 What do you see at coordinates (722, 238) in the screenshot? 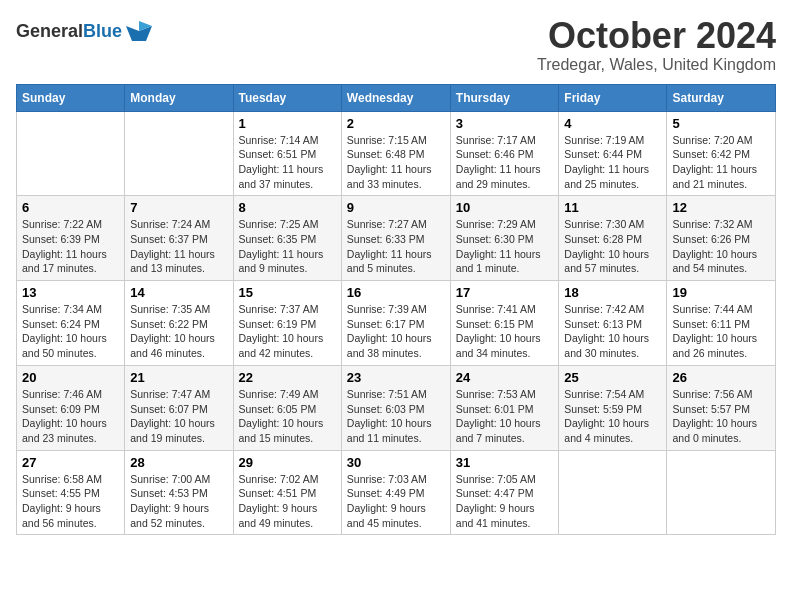
I see `calendar-cell: 12Sunrise: 7:32 AMSunset: 6:26 PMDayligh…` at bounding box center [722, 238].